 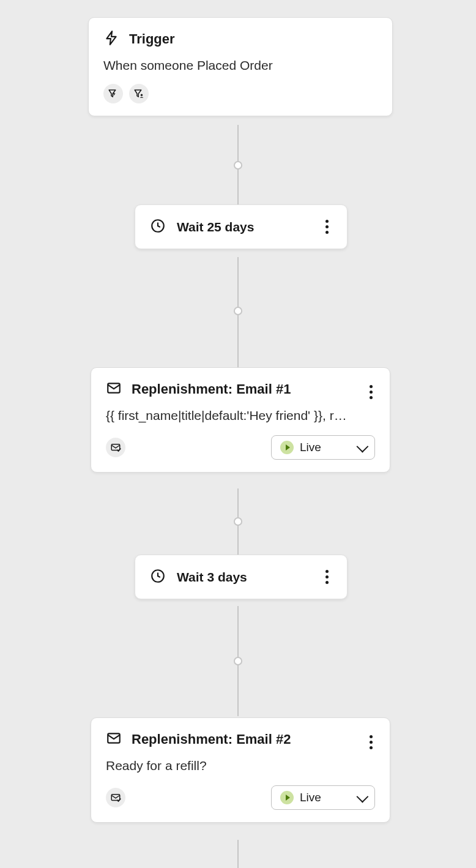 I want to click on trigger-title: Trigger, so click(x=152, y=39).